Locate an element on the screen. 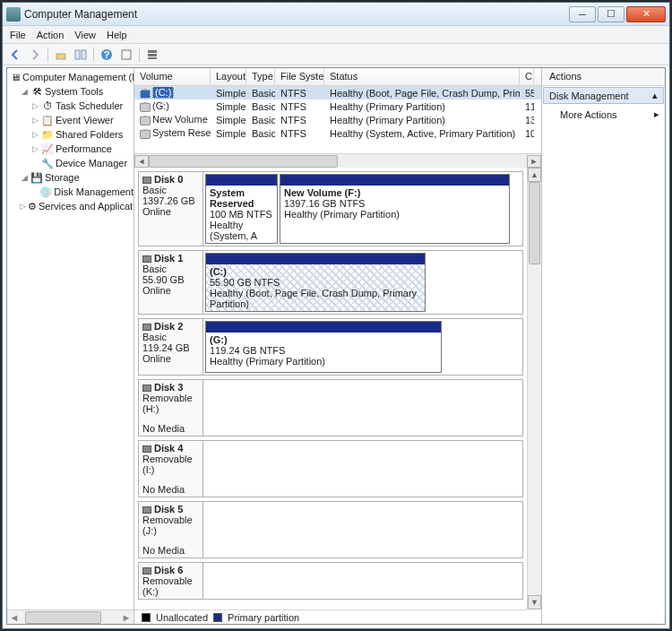 This screenshot has width=672, height=631. disk-parts: (C:)55.90 GB NTFSHealthy (Boot, Page Fil… is located at coordinates (363, 282).